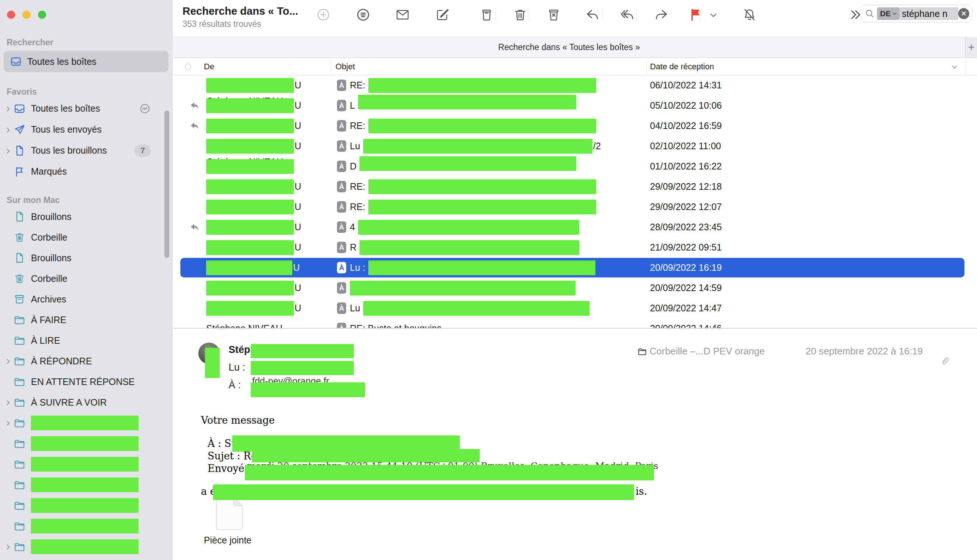 Image resolution: width=977 pixels, height=560 pixels. What do you see at coordinates (250, 167) in the screenshot?
I see `redaction-bar: Stéphane NIVEAU` at bounding box center [250, 167].